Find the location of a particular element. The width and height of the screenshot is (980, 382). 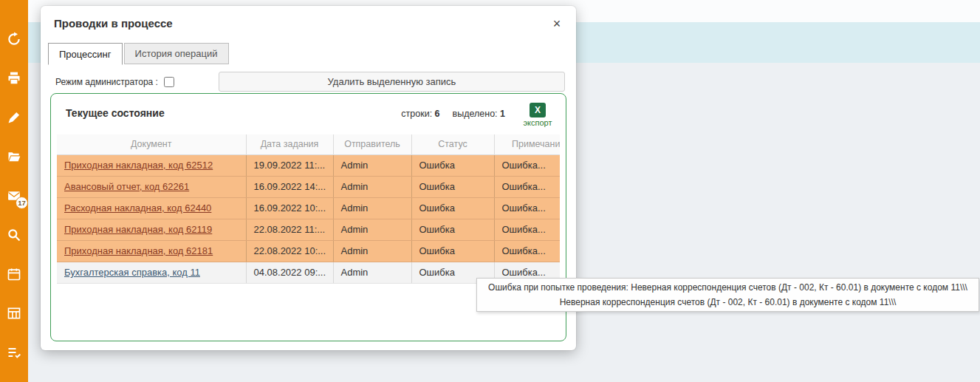

tab-operation-history: История операций is located at coordinates (177, 53).